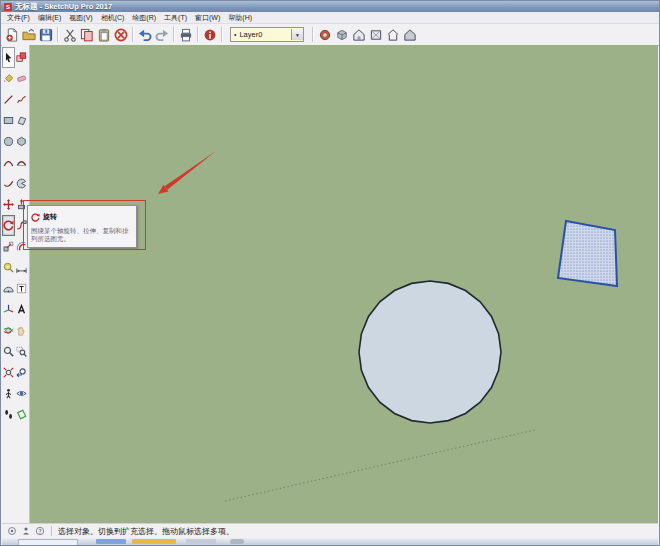  I want to click on large-tool-set, so click(16, 284).